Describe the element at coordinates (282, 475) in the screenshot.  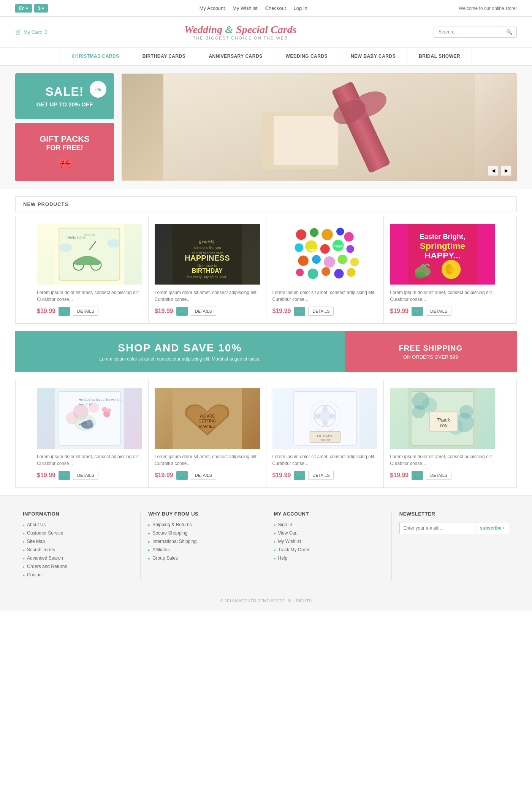
I see `product-price-7: $19.99` at that location.